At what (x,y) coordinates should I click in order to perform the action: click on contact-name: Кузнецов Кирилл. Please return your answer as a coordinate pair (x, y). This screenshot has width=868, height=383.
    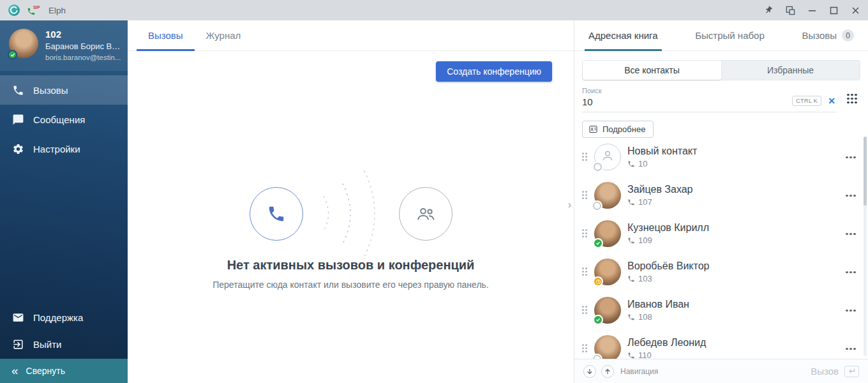
    Looking at the image, I should click on (668, 228).